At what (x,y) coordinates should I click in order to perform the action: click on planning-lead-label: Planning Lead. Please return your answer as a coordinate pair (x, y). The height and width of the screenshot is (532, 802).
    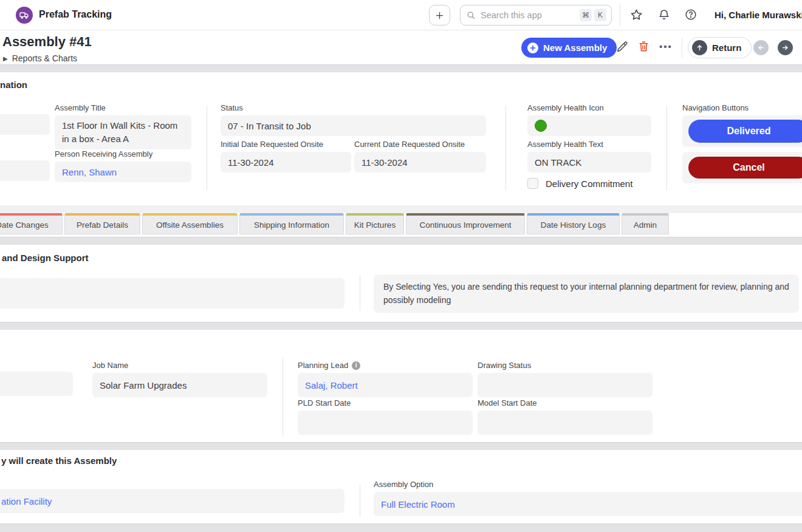
    Looking at the image, I should click on (323, 366).